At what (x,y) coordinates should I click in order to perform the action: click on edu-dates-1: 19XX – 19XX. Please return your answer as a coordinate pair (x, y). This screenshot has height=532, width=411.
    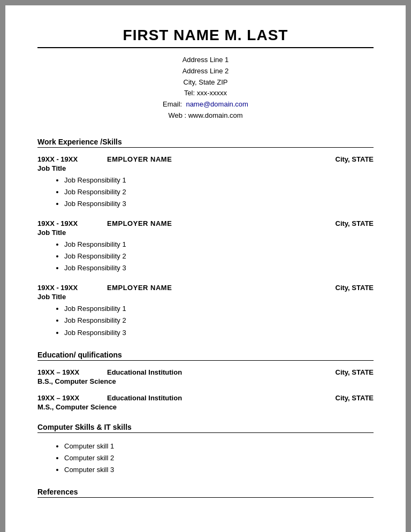
    Looking at the image, I should click on (64, 373).